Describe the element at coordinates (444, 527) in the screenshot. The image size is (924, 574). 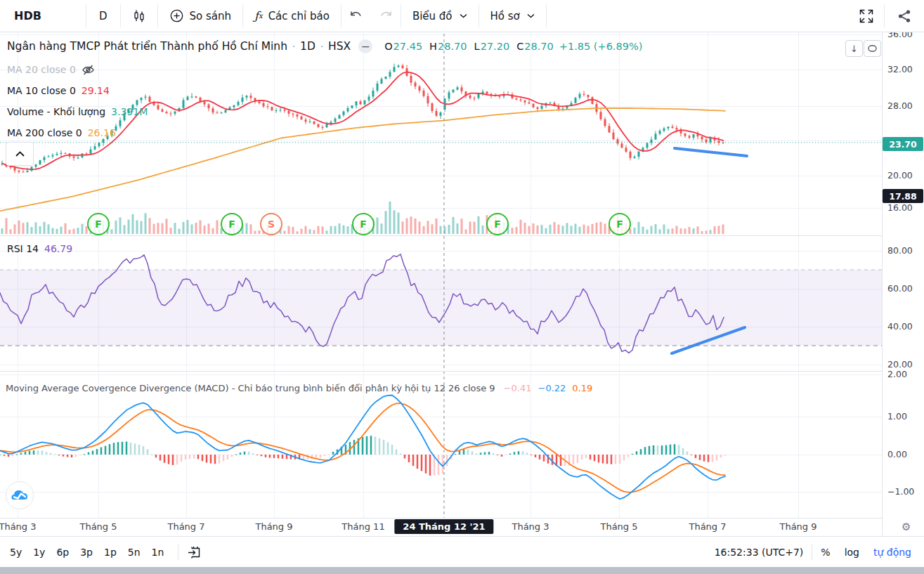
I see `crosshair-date-badge: 24 Tháng 12 '21` at that location.